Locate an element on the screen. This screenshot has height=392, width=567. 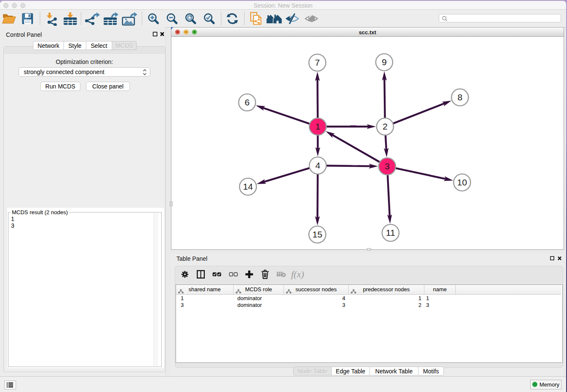
svg-text: 10 is located at coordinates (462, 182).